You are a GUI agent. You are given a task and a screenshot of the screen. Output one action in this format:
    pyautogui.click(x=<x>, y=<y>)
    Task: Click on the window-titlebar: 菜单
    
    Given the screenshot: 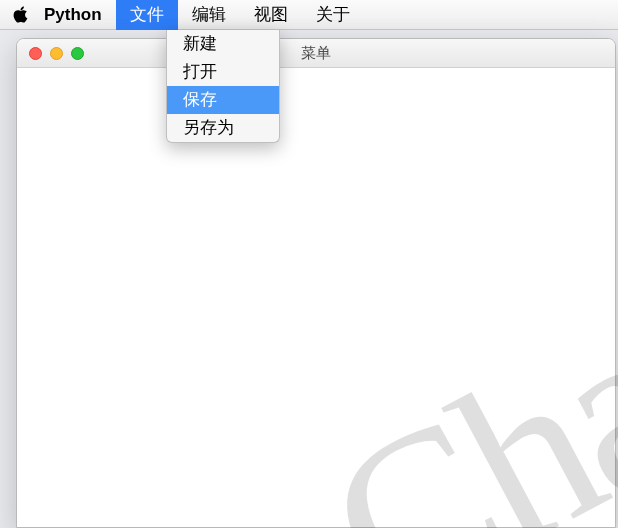 What is the action you would take?
    pyautogui.click(x=316, y=54)
    